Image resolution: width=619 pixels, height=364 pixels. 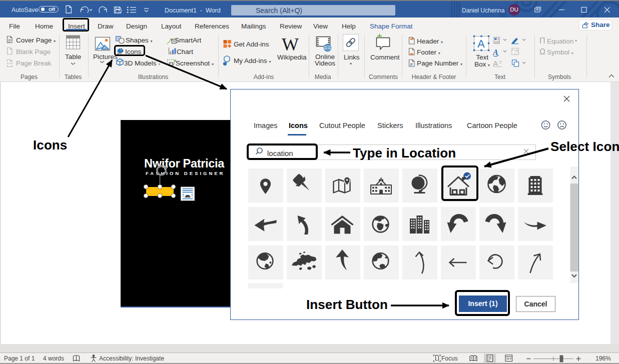 I want to click on svg-text: Π, so click(x=542, y=41).